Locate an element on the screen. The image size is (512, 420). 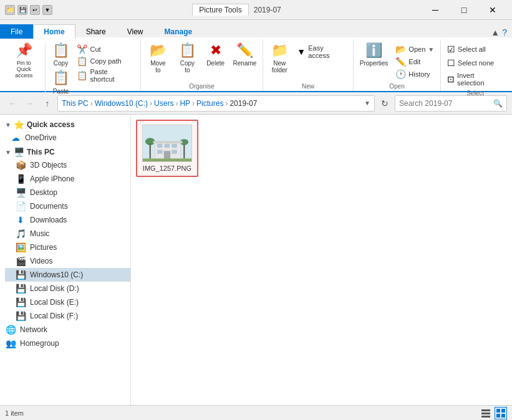
window-controls: ─ □ ✕ is located at coordinates (464, 10).